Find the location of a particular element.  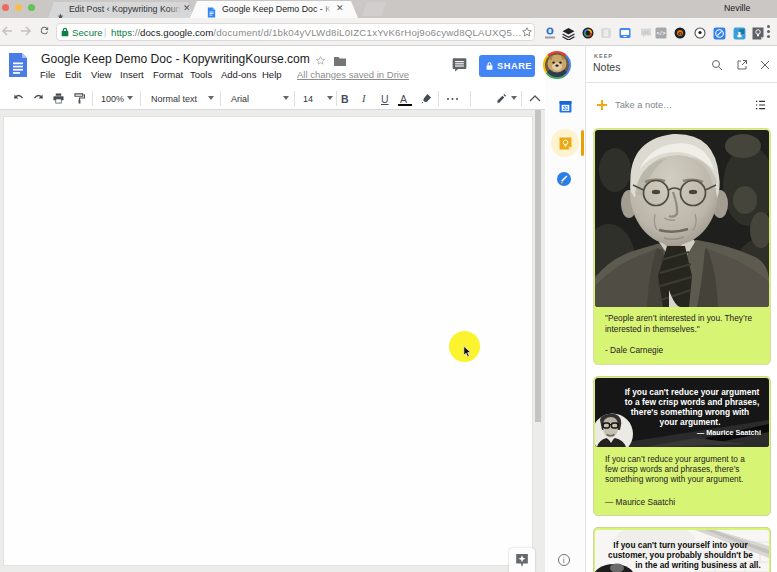

svg-text:customer, you probably shouldn: customer, you probably shouldn't be is located at coordinates (680, 555).